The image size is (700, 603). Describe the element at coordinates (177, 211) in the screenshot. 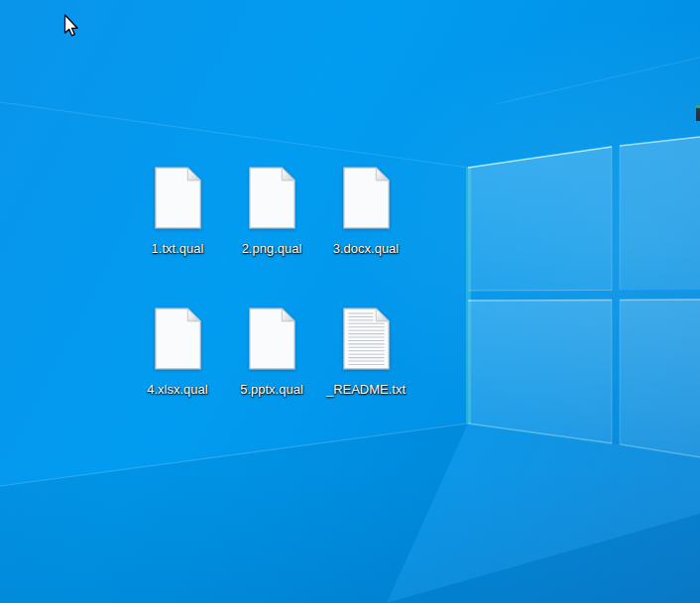

I see `desktop-icon-1-txt-qual: 1.txt.qual` at that location.